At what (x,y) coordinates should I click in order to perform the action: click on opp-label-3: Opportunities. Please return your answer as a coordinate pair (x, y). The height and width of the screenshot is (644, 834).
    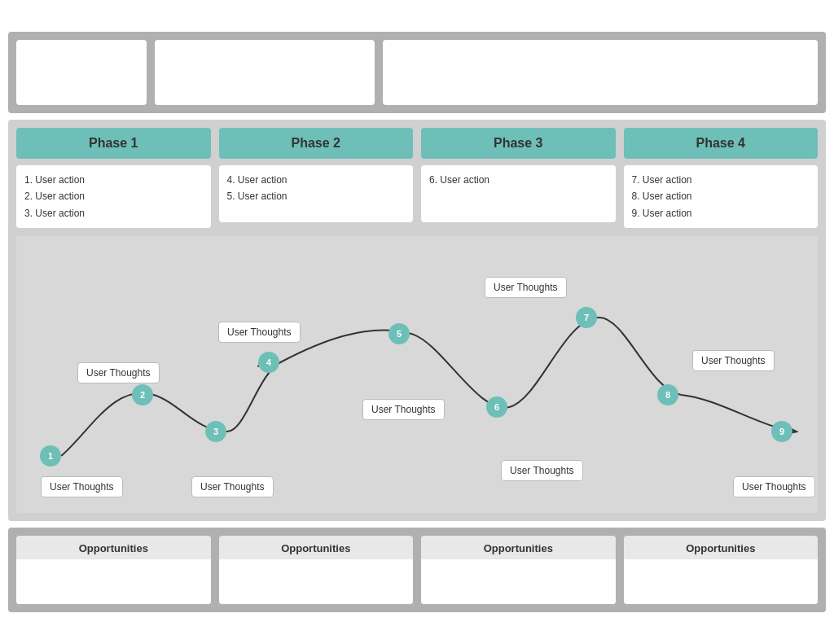
    Looking at the image, I should click on (518, 547).